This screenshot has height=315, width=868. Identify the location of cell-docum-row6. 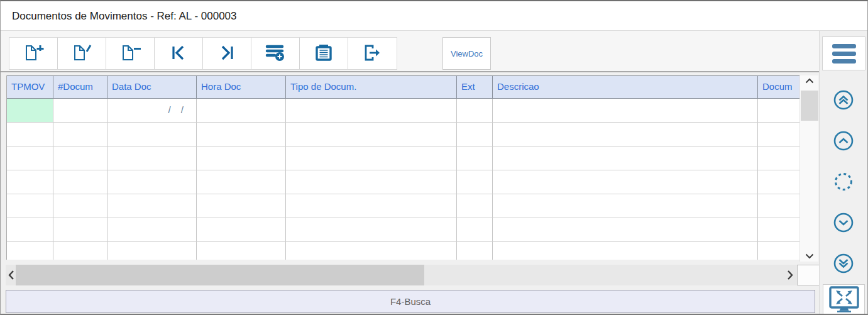
(779, 251).